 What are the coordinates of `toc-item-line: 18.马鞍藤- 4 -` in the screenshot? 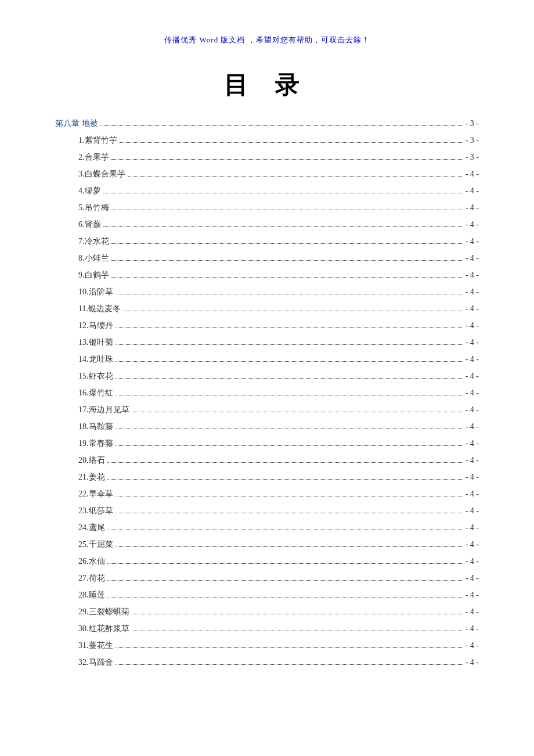 It's located at (267, 427).